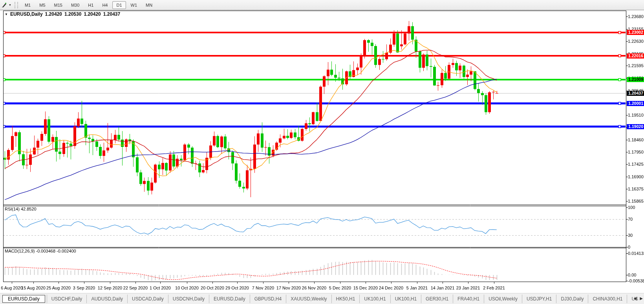  What do you see at coordinates (503, 299) in the screenshot?
I see `chart-tab-usoil-weekly: USOil,Weekly` at bounding box center [503, 299].